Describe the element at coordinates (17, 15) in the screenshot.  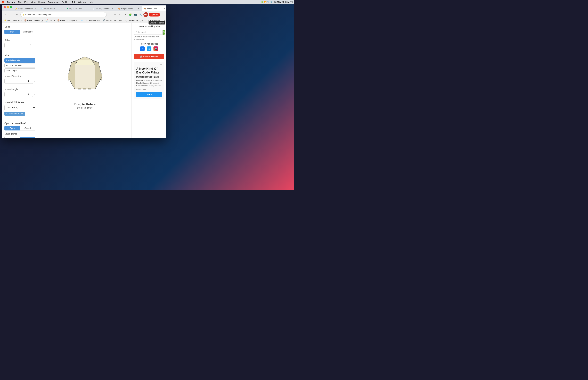
I see `reload-button: ↻` at that location.